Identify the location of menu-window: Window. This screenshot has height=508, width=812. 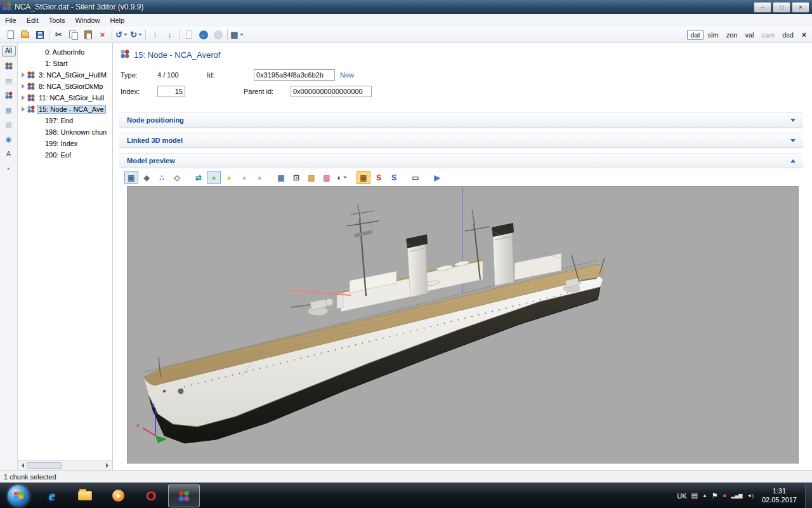
(88, 20).